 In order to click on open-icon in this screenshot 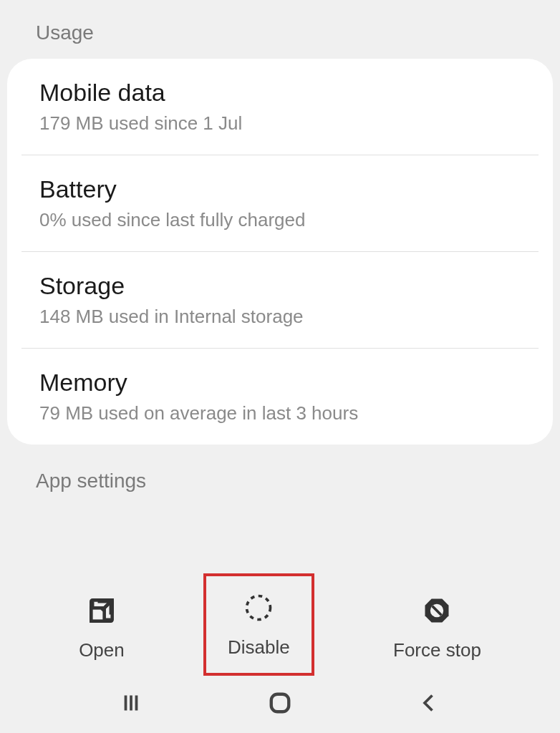, I will do `click(102, 611)`.